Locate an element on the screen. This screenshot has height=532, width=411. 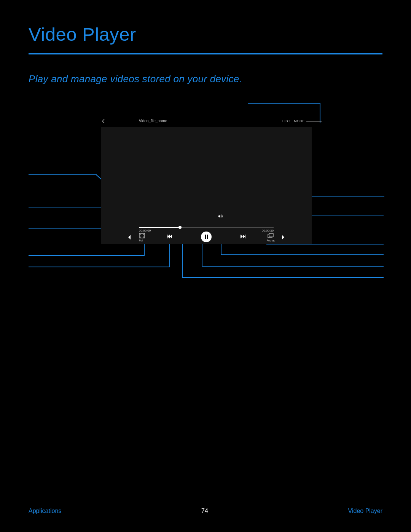
popup-icon is located at coordinates (271, 236).